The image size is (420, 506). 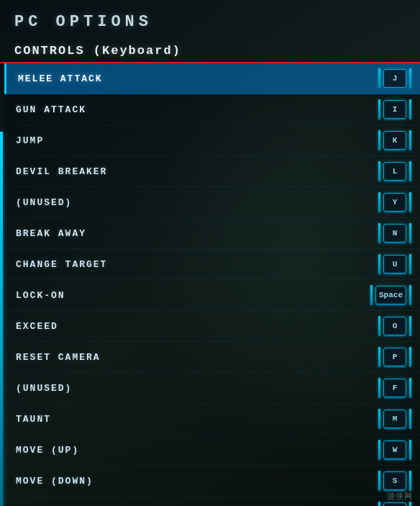 What do you see at coordinates (396, 78) in the screenshot?
I see `key-label-melee-attack: J` at bounding box center [396, 78].